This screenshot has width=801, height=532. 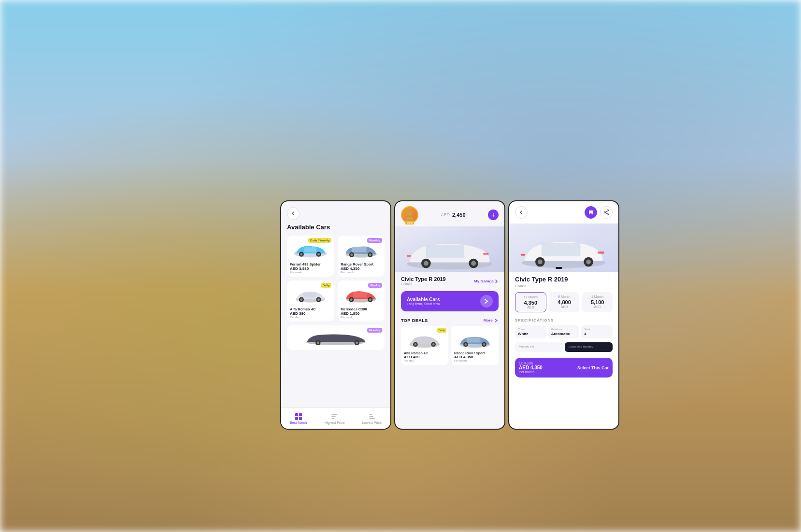 What do you see at coordinates (310, 256) in the screenshot?
I see `list-item: Daily / Weekly Ferrari 488 Spider AED 3,…` at bounding box center [310, 256].